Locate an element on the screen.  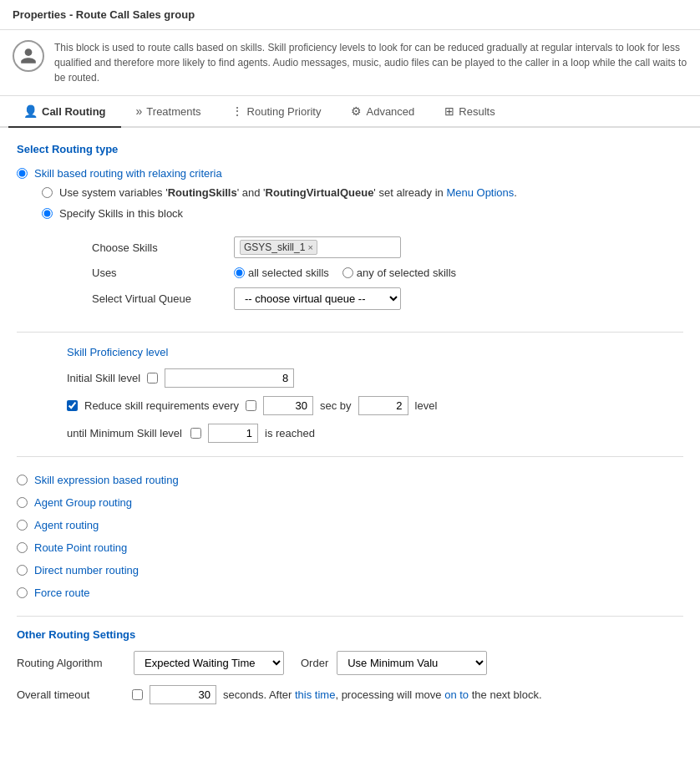
routing-algorithm-label: Routing Algorithm is located at coordinates (71, 663).